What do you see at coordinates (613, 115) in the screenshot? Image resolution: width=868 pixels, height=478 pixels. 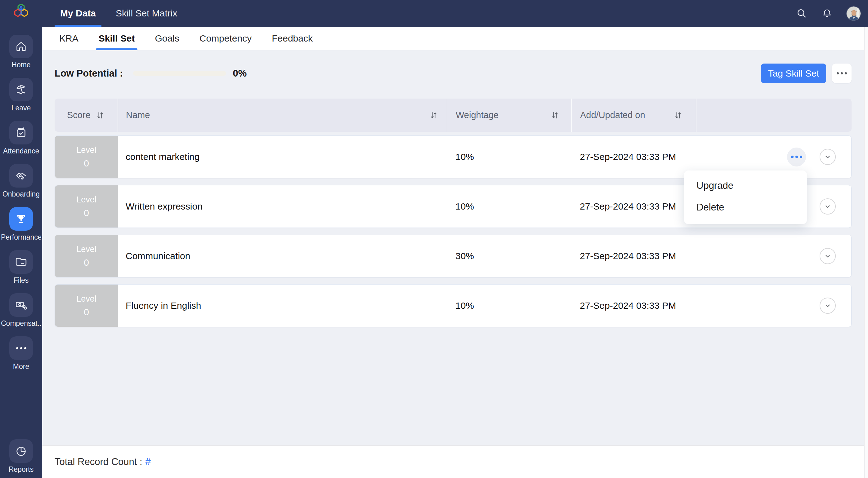 I see `column-label: Add/Updated on` at bounding box center [613, 115].